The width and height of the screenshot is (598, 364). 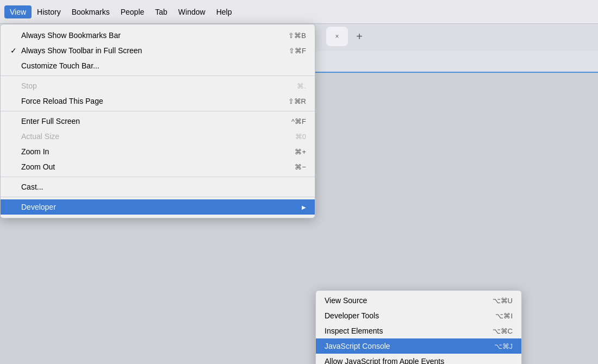 I want to click on menu-section-4: Cast..., so click(x=158, y=186).